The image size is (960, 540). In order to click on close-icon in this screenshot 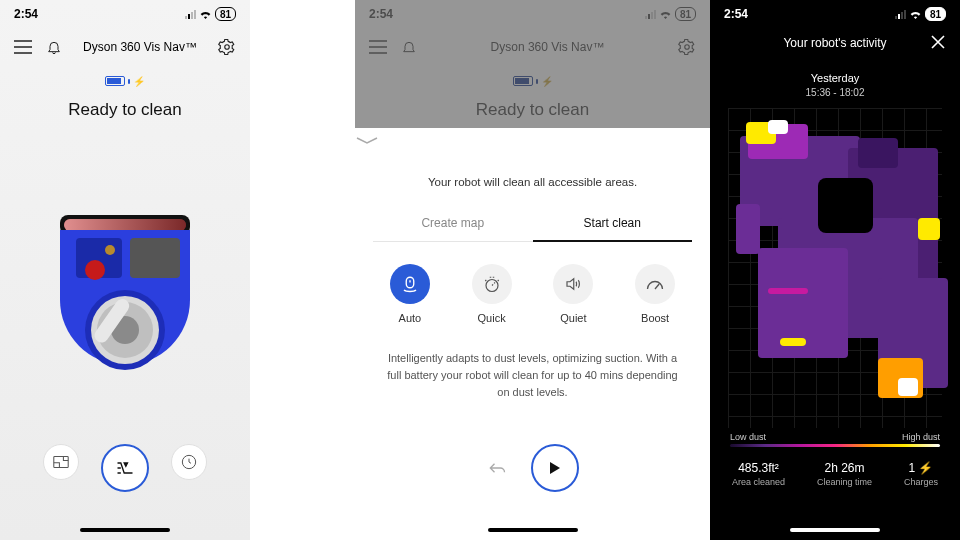, I will do `click(938, 42)`.